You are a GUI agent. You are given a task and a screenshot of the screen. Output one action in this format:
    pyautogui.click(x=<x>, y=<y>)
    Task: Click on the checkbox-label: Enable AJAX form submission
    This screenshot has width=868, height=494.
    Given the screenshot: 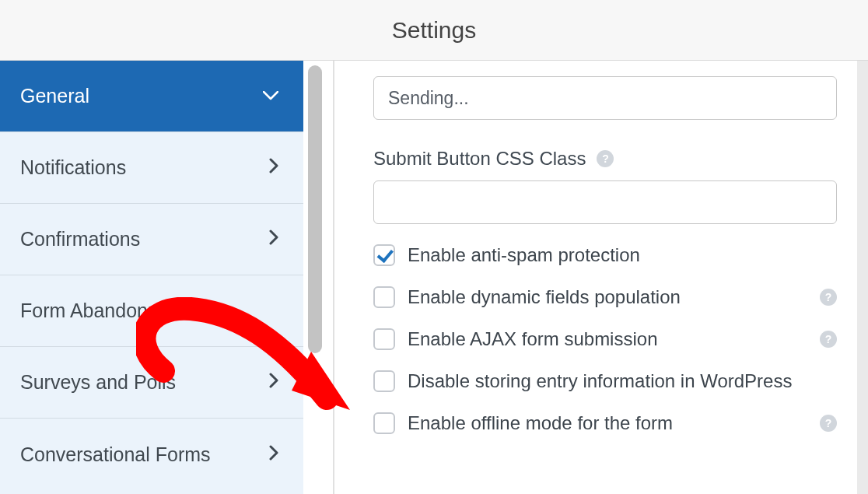 What is the action you would take?
    pyautogui.click(x=607, y=339)
    